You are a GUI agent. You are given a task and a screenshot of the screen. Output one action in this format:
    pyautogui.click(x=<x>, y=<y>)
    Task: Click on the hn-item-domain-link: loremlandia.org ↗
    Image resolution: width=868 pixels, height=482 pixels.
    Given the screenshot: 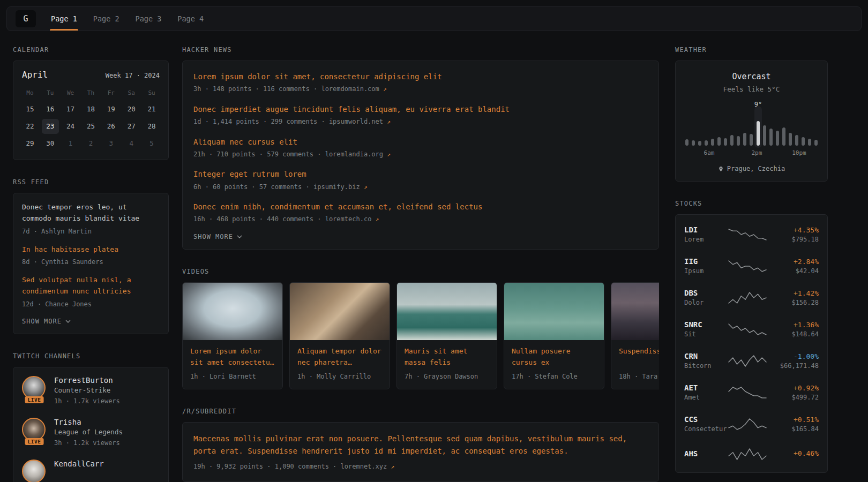 What is the action you would take?
    pyautogui.click(x=358, y=154)
    